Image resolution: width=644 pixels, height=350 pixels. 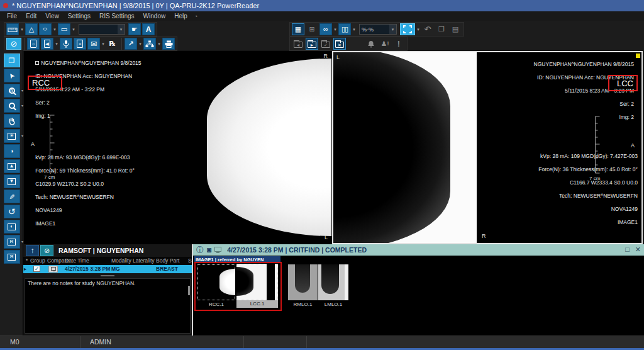 What do you see at coordinates (12, 181) in the screenshot?
I see `next-image-button: ▼` at bounding box center [12, 181].